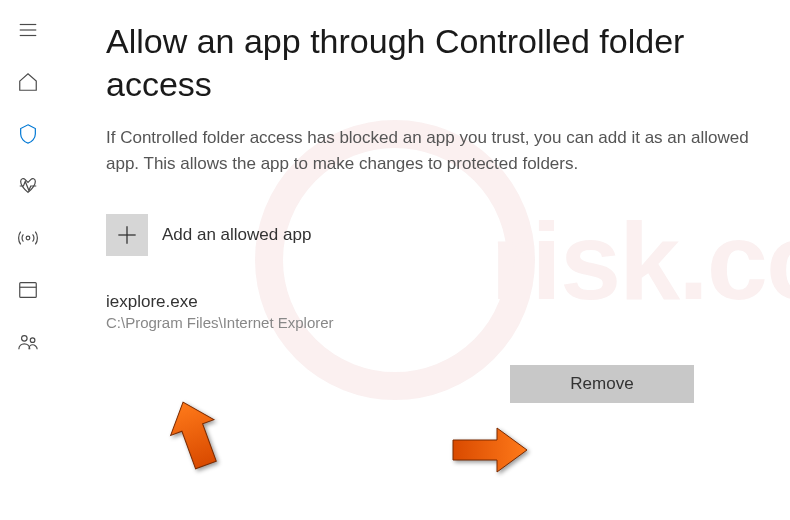 This screenshot has height=520, width=790. I want to click on health-icon, so click(28, 186).